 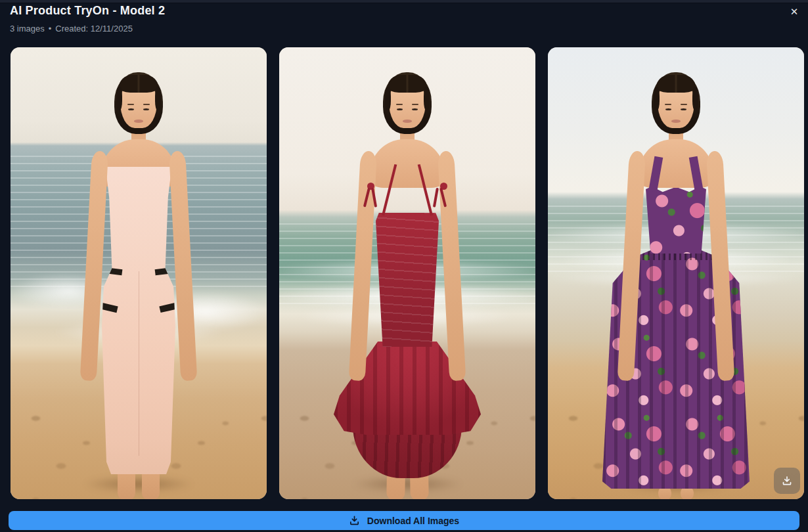 What do you see at coordinates (407, 280) in the screenshot?
I see `red-dress-bodice` at bounding box center [407, 280].